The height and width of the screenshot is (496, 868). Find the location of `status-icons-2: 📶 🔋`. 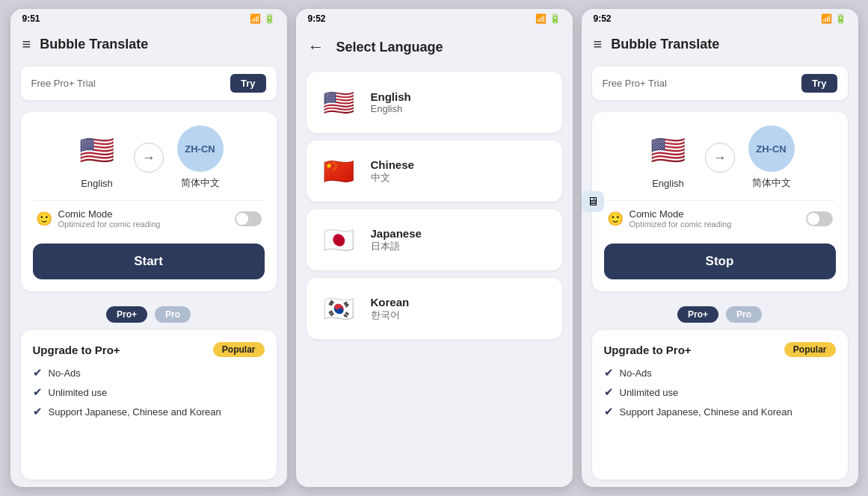

status-icons-2: 📶 🔋 is located at coordinates (548, 19).